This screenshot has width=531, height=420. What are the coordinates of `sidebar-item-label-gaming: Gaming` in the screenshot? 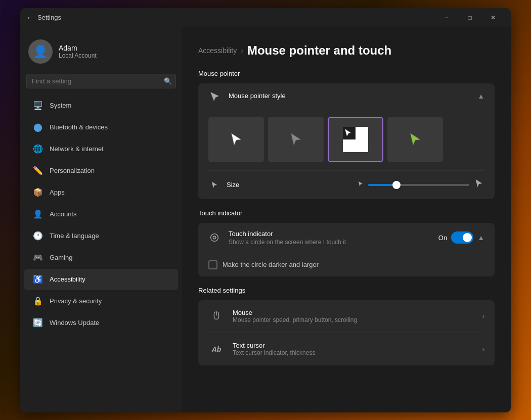 It's located at (61, 258).